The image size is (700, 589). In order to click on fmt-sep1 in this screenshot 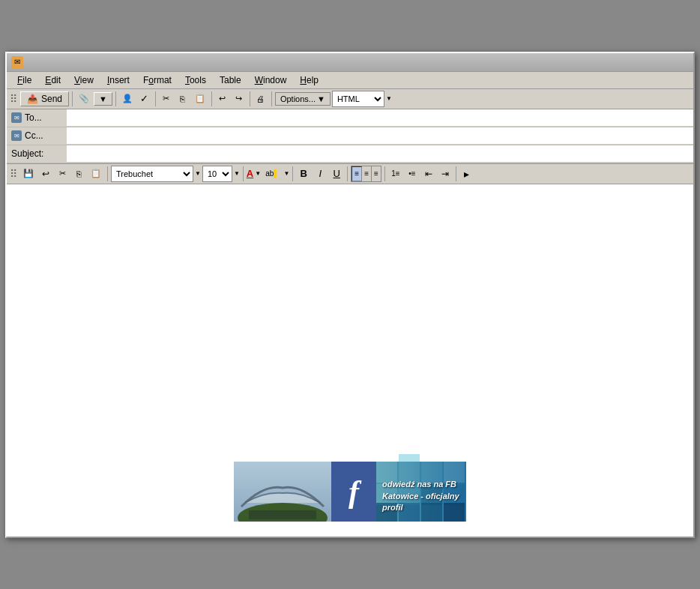, I will do `click(108, 174)`.